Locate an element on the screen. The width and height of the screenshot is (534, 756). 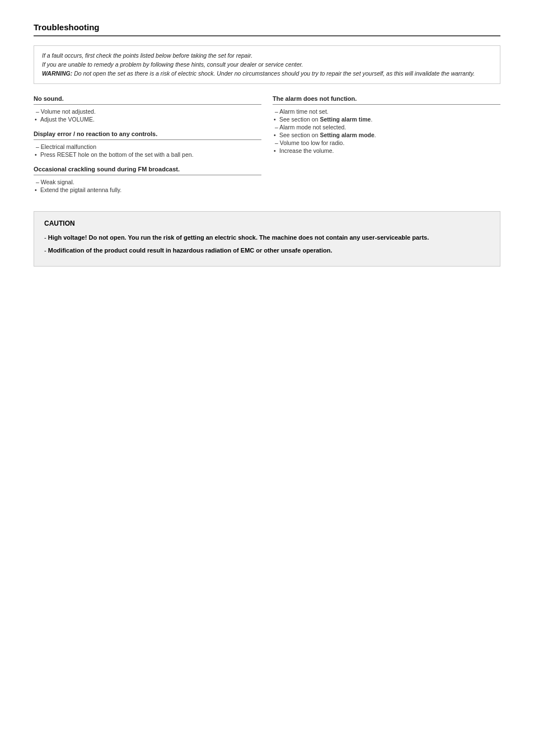
no-sound-fix-1: Adjust the VOLUME. is located at coordinates (148, 119).